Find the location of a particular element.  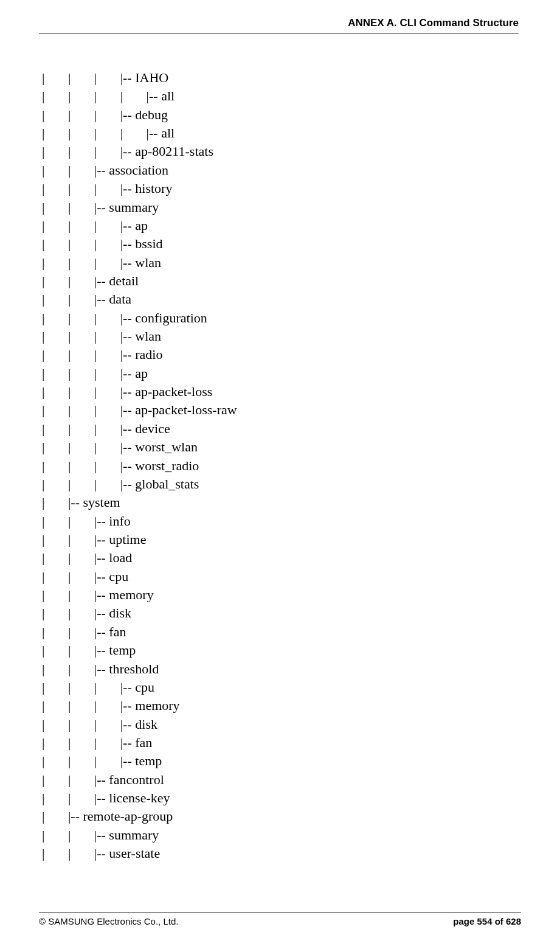

tree-line: | | | |-- IAHO is located at coordinates (282, 78).